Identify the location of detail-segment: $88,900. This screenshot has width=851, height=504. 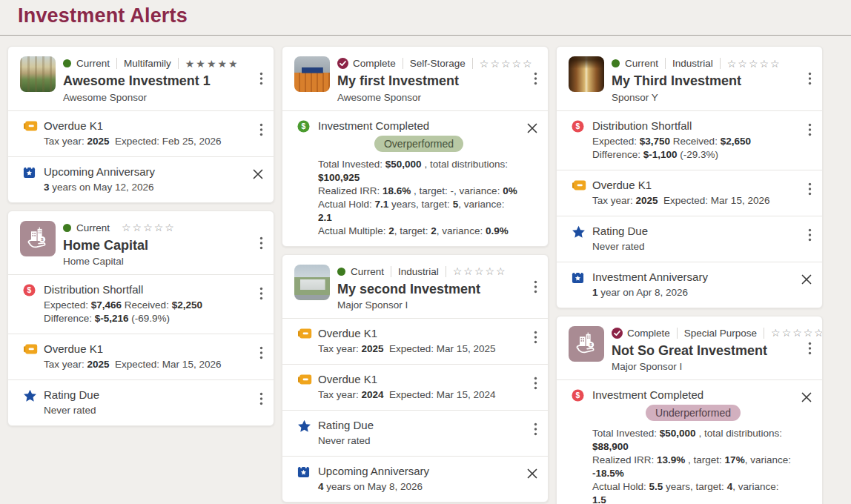
(611, 446).